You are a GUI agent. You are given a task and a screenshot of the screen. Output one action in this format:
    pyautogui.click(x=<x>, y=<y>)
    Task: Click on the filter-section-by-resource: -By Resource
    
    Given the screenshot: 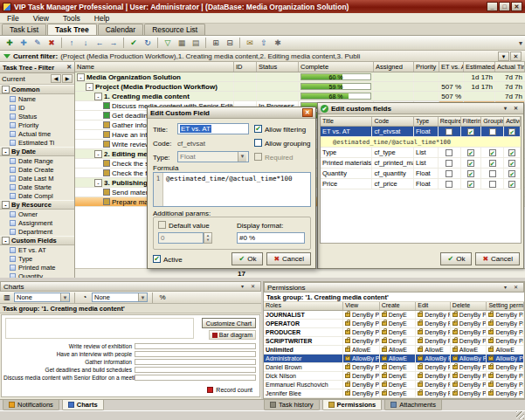 What is the action you would take?
    pyautogui.click(x=37, y=204)
    